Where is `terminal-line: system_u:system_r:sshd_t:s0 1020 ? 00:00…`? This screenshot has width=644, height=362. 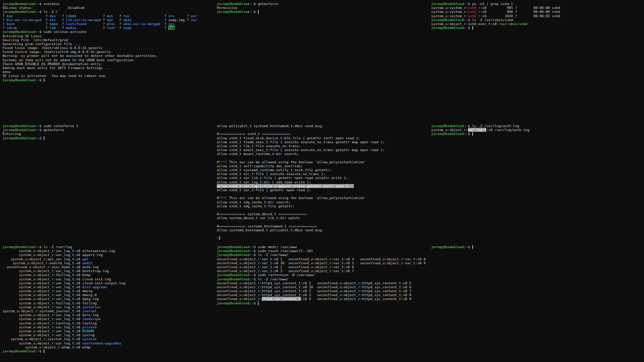 terminal-line: system_u:system_r:sshd_t:s0 1020 ? 00:00… is located at coordinates (496, 16).